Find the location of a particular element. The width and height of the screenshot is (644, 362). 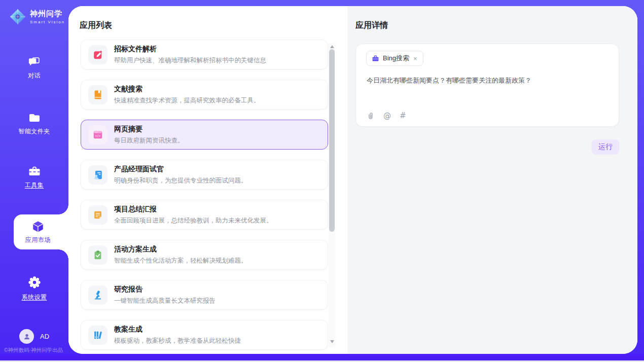

app-card-literature-search: 文献搜索 快速精准查找学术资源，提高研究效率的必备工具。 is located at coordinates (204, 94).